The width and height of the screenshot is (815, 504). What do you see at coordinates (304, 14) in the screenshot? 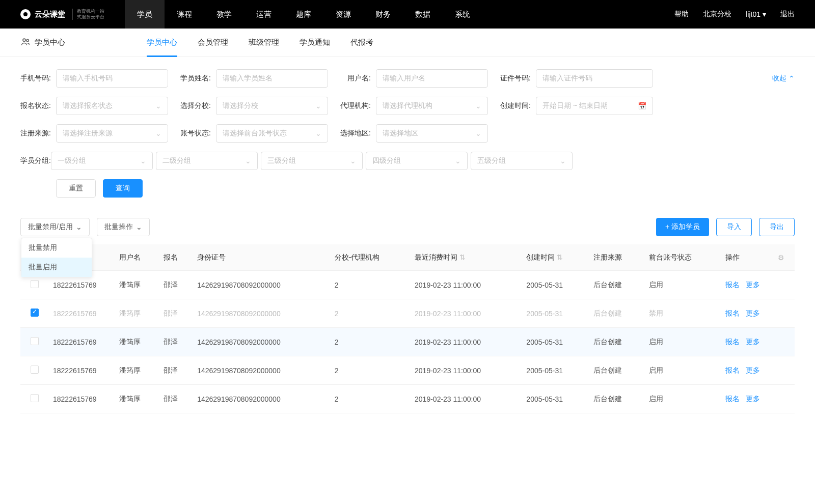
I see `main-nav-item: 题库` at bounding box center [304, 14].